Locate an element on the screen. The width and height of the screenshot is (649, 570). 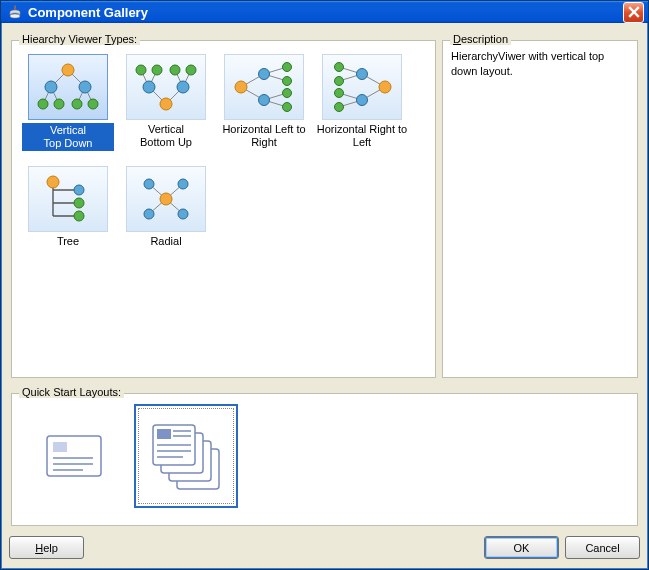
help-button: Help is located at coordinates (46, 548).